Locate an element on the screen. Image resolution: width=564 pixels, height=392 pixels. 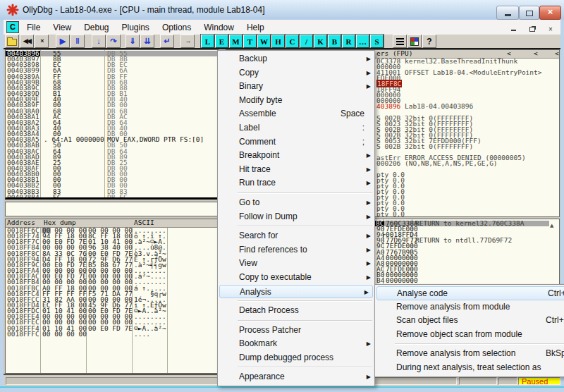
execute-till-return-icon: ↵ is located at coordinates (166, 41).